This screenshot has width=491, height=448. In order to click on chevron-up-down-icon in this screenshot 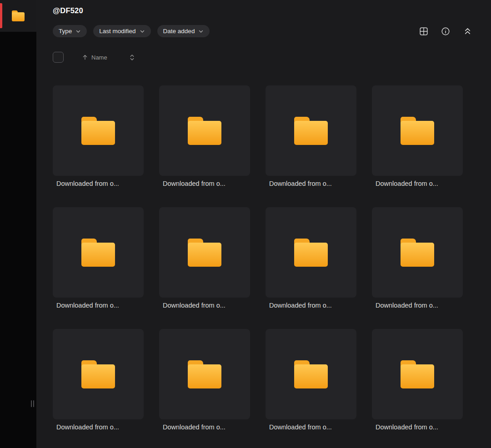, I will do `click(132, 57)`.